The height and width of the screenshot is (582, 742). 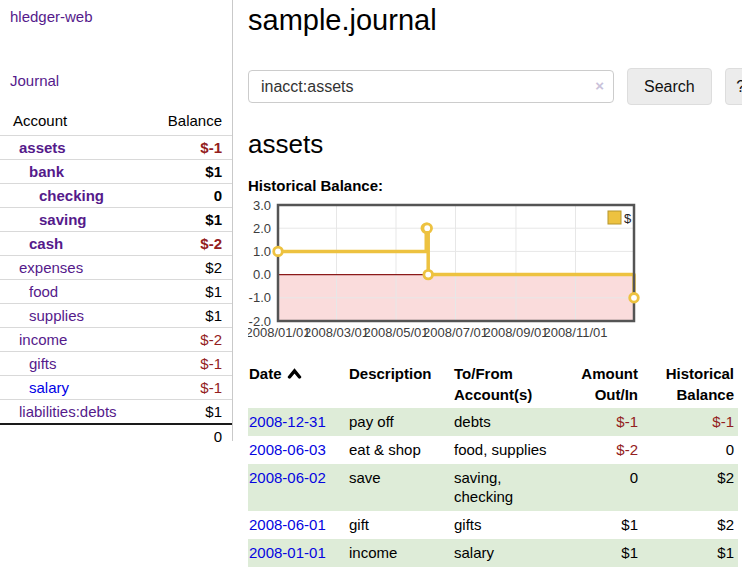 What do you see at coordinates (600, 86) in the screenshot?
I see `clear-search-icon: ×` at bounding box center [600, 86].